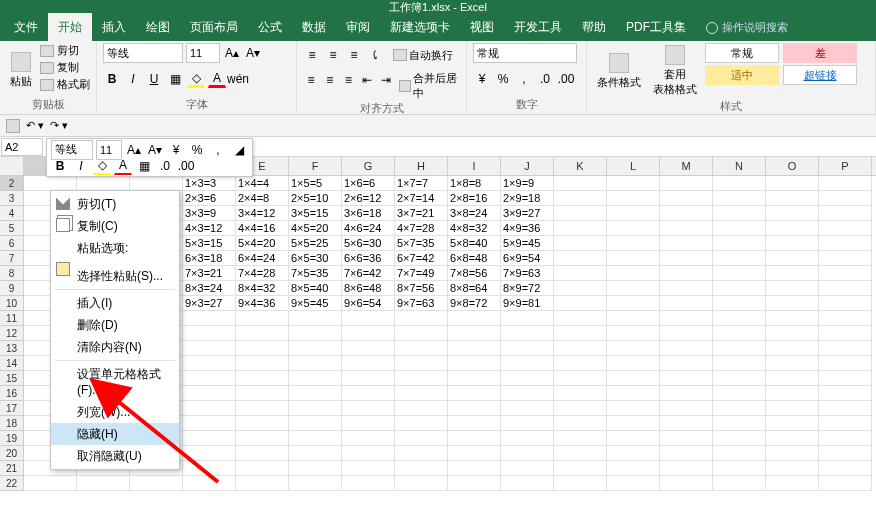 Image resolution: width=876 pixels, height=522 pixels. What do you see at coordinates (528, 304) in the screenshot?
I see `cell: 9×9=81` at bounding box center [528, 304].